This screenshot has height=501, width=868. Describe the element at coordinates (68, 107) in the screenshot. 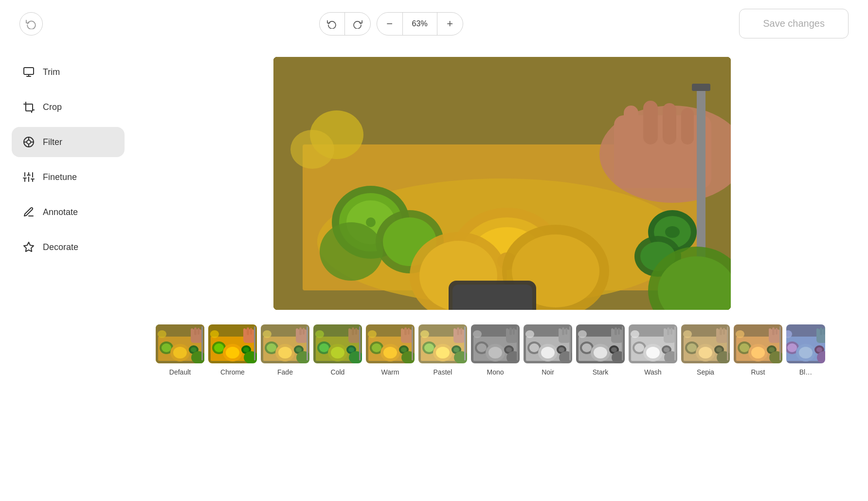

I see `sidebar-item-crop: Crop` at that location.